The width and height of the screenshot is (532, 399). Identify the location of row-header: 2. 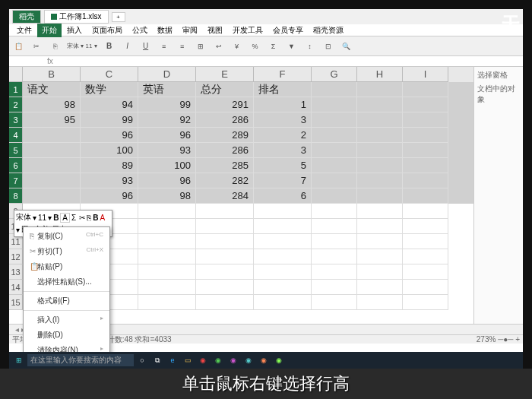
(16, 105).